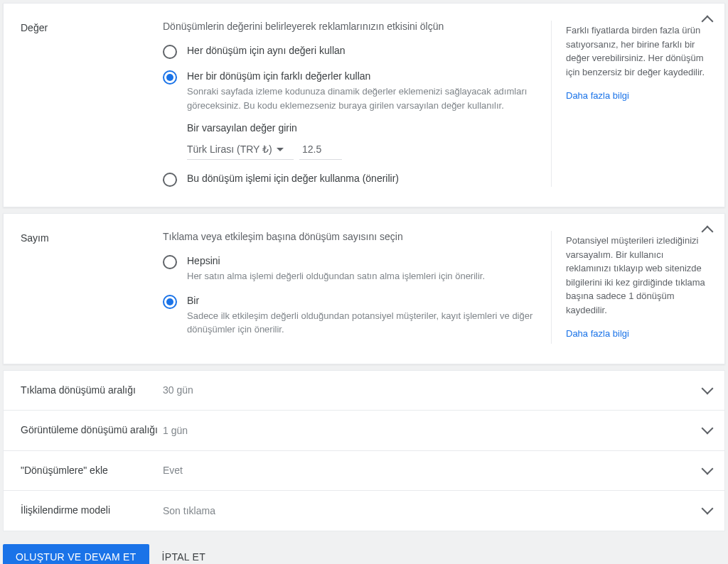 This screenshot has width=728, height=564. I want to click on radio-diff-label: Her bir dönüşüm için farklı değerler kul…, so click(363, 76).